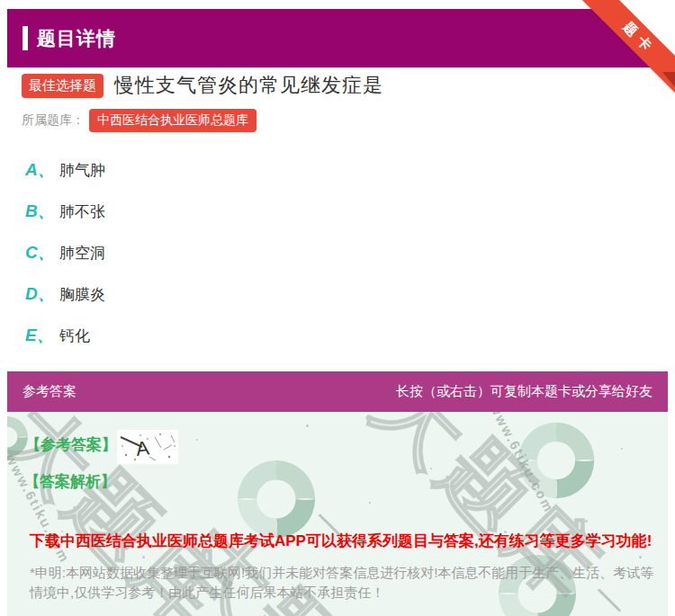 Image resolution: width=675 pixels, height=616 pixels. Describe the element at coordinates (338, 392) in the screenshot. I see `answer-section-bar: 参考答案 长按（或右击）可复制本题卡或分享给好友` at that location.